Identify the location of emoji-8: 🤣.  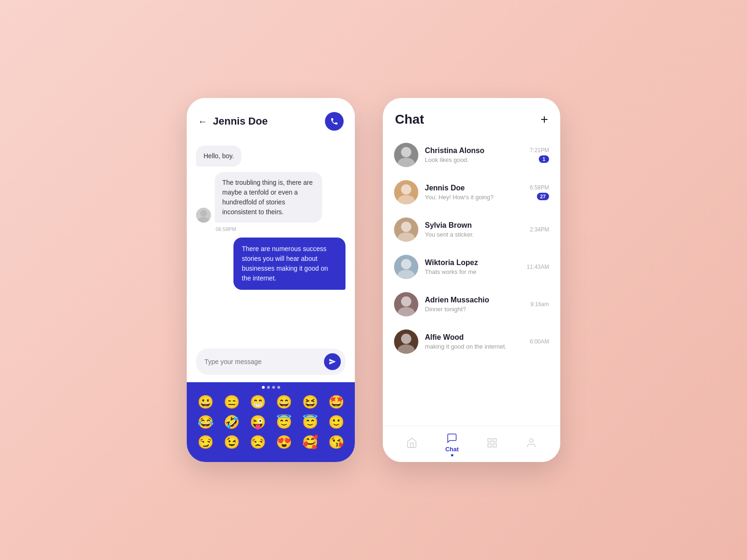
(232, 422).